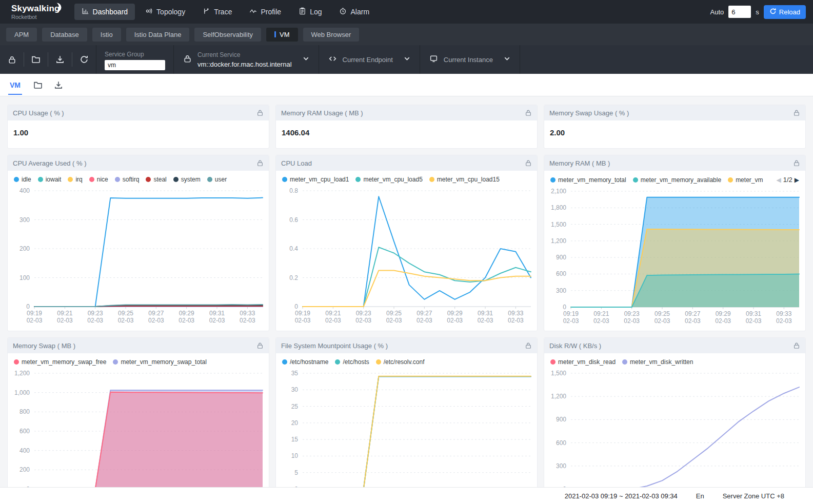  I want to click on auto-interval-input, so click(740, 12).